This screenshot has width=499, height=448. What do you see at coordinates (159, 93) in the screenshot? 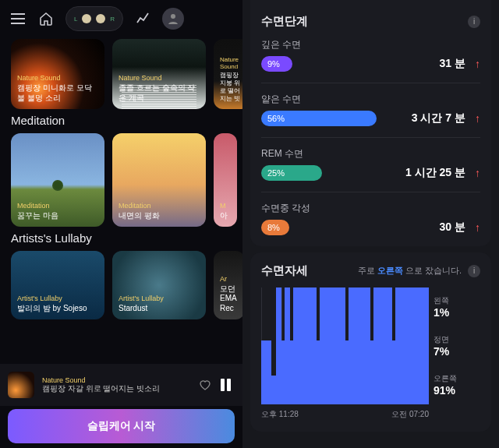
I see `card-title: 졸졸 흐르는 숲속의 작은 계곡` at bounding box center [159, 93].